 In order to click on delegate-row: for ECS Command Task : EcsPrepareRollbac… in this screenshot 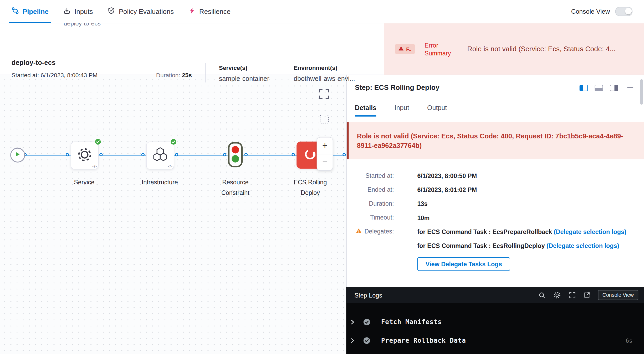, I will do `click(515, 232)`.